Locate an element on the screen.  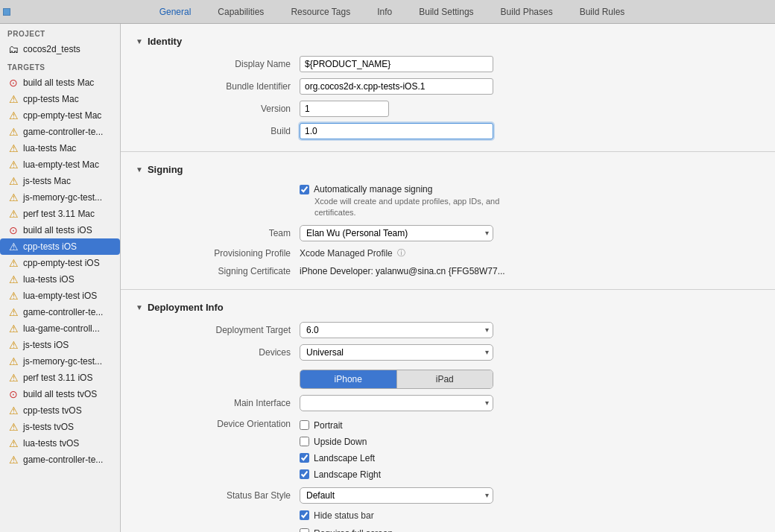
tab-build-rules: Build Rules is located at coordinates (602, 12).